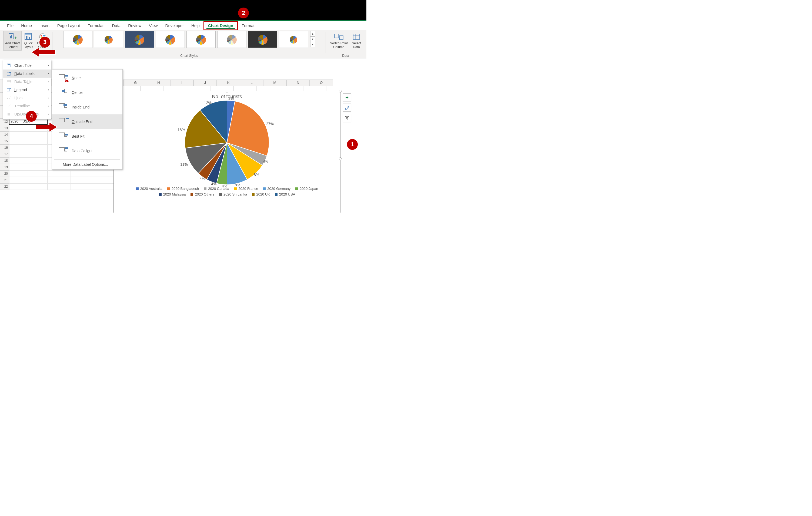 This screenshot has height=516, width=812. I want to click on arrow-left-icon, so click(43, 53).